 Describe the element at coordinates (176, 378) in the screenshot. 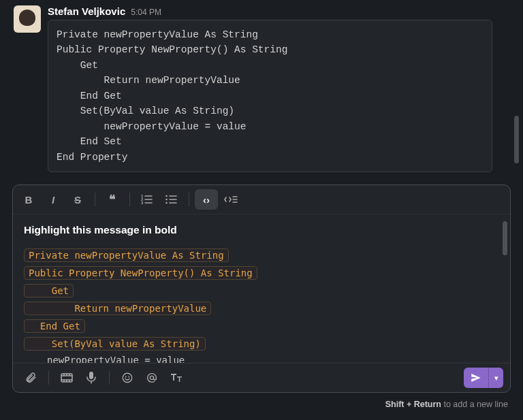

I see `formatting-toggle-button` at that location.